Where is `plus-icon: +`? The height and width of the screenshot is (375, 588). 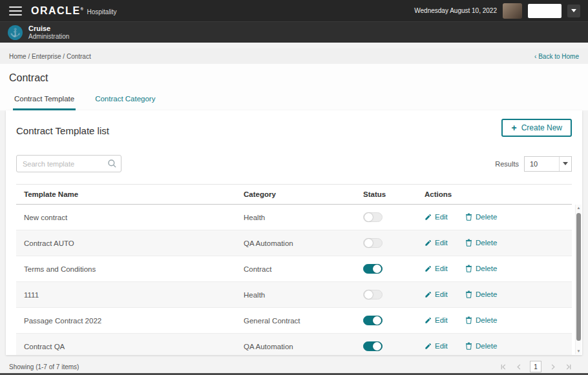 plus-icon: + is located at coordinates (514, 128).